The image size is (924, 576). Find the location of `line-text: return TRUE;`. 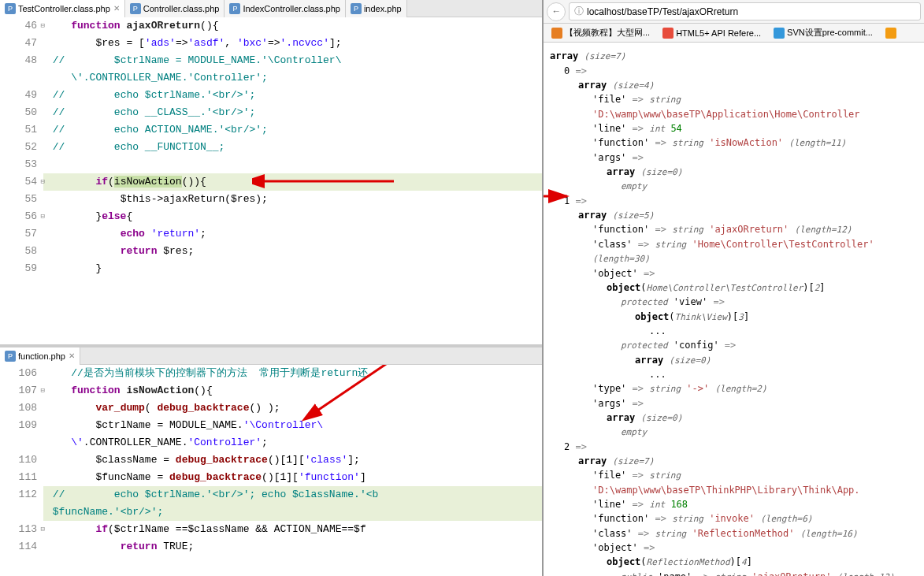

line-text: return TRUE; is located at coordinates (293, 547).